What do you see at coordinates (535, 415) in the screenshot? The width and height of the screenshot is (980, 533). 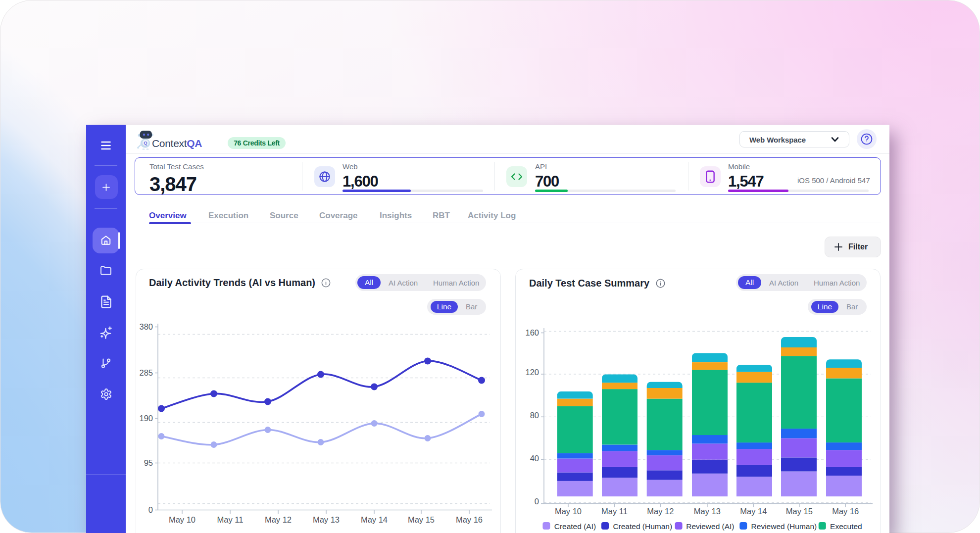 I see `svg-text: 80` at bounding box center [535, 415].